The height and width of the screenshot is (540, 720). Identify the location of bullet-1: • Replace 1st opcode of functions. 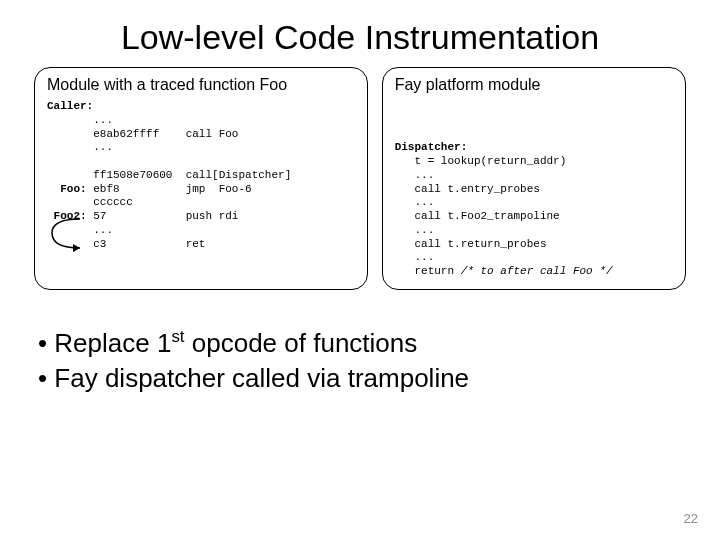
(360, 344).